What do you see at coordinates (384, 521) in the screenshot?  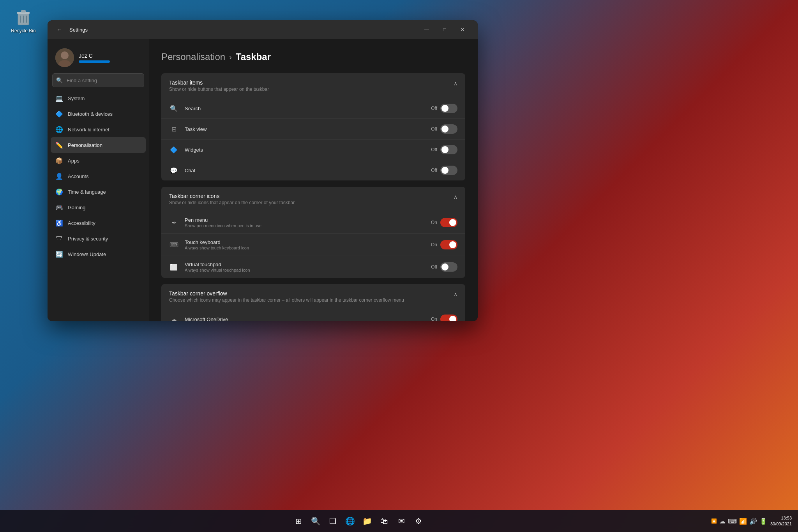 I see `store-icon: 🛍` at bounding box center [384, 521].